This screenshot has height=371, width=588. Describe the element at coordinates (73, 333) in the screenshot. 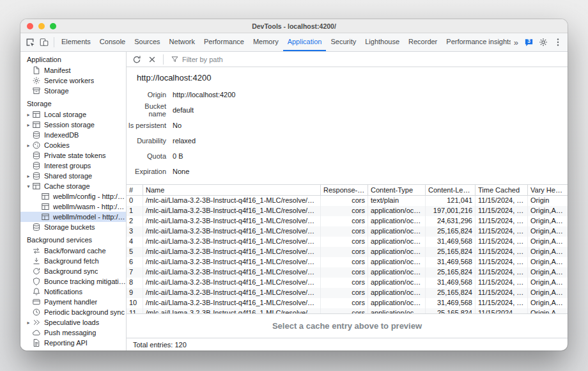

I see `sidebar-item-push-messaging: Push messaging` at that location.